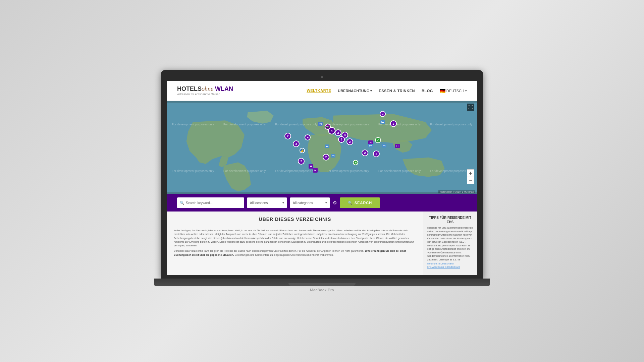 The image size is (644, 362). Describe the element at coordinates (471, 180) in the screenshot. I see `zoom-out-button: −` at that location.